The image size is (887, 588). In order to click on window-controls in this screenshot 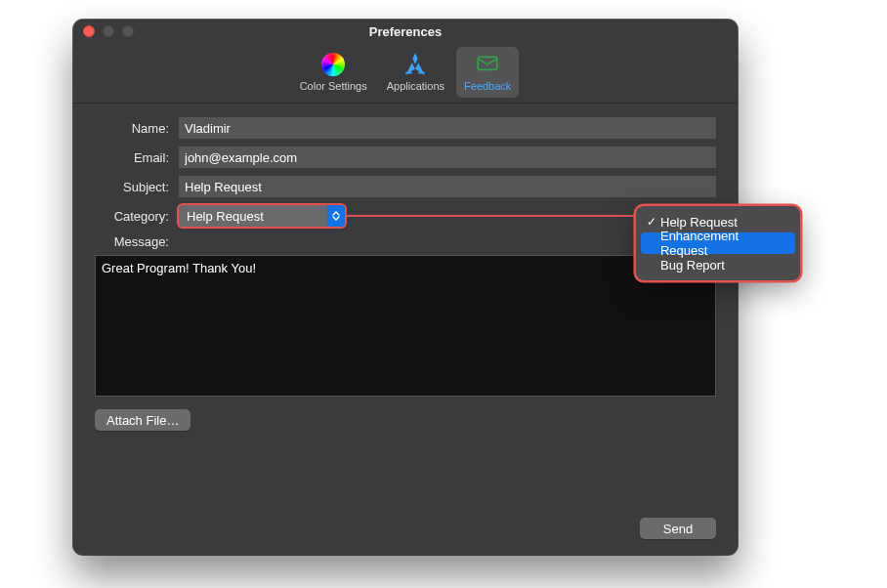, I will do `click(108, 31)`.